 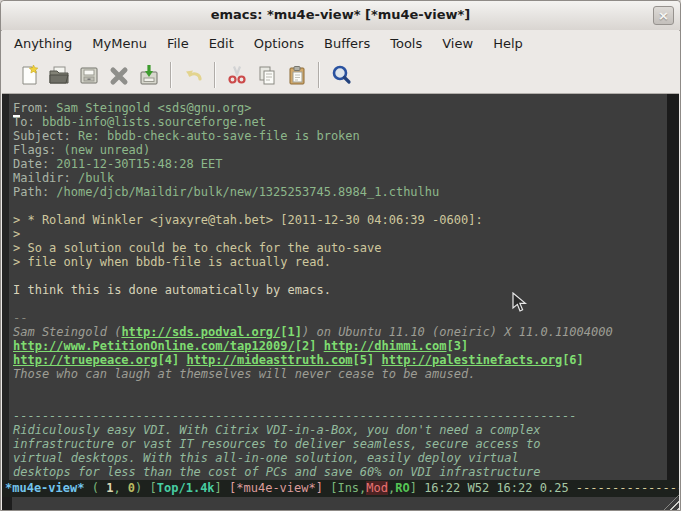 What do you see at coordinates (340, 44) in the screenshot?
I see `menu-bar: AnythingMyMenuFileEditOptionsBuffersTool…` at bounding box center [340, 44].